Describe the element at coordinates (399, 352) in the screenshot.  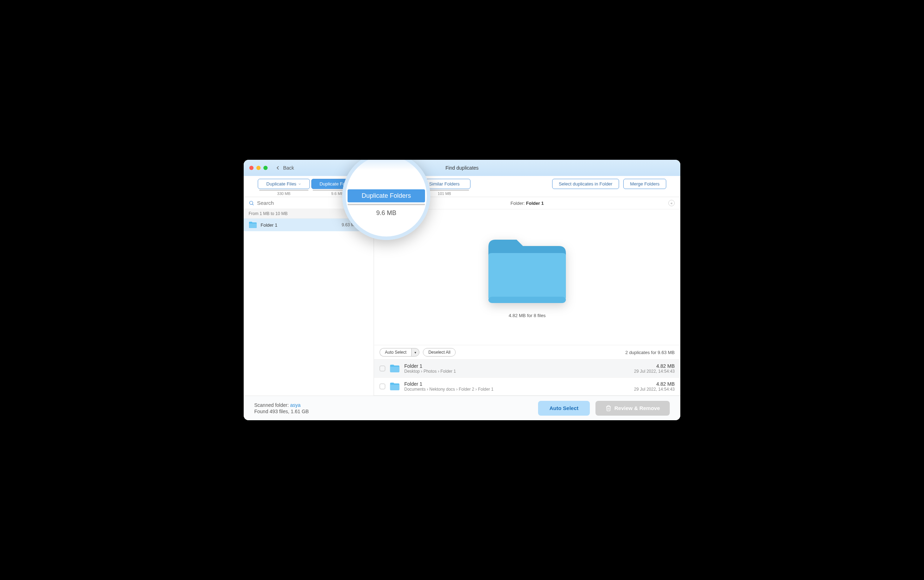
I see `auto-select-split: Auto Select ▾` at that location.